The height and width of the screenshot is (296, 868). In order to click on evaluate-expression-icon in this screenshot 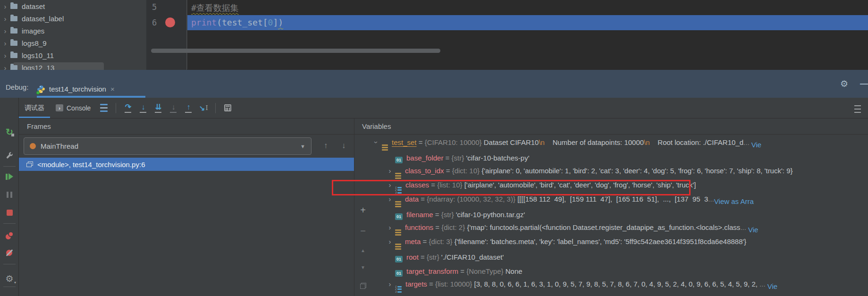, I will do `click(228, 108)`.